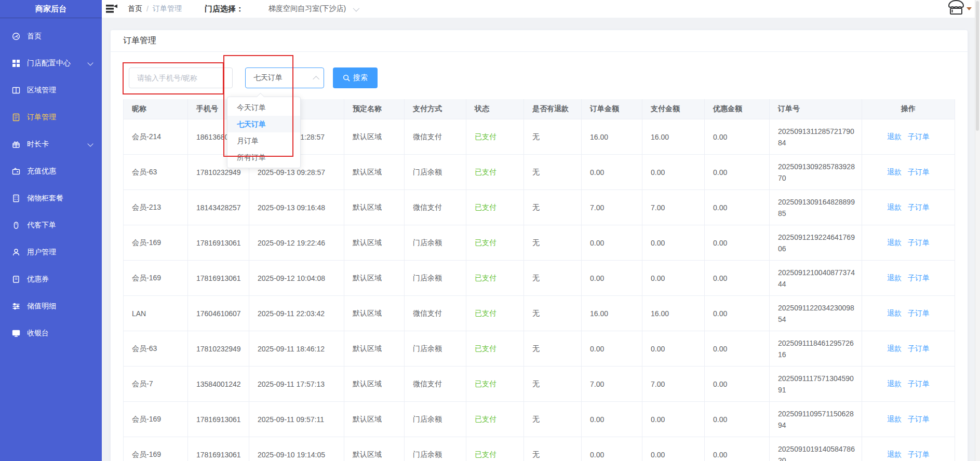  I want to click on cell-time: 2025-09-11 09:57:11, so click(297, 419).